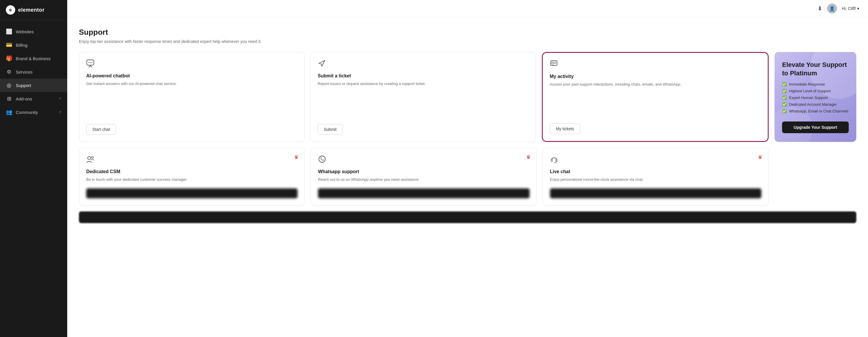 This screenshot has width=868, height=337. Describe the element at coordinates (9, 112) in the screenshot. I see `people-icon: 👥` at that location.